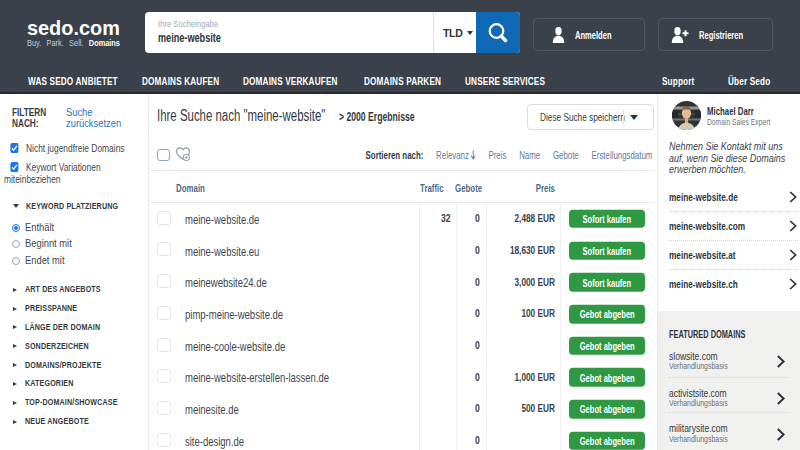  What do you see at coordinates (183, 156) in the screenshot?
I see `add-favorite-icon` at bounding box center [183, 156].